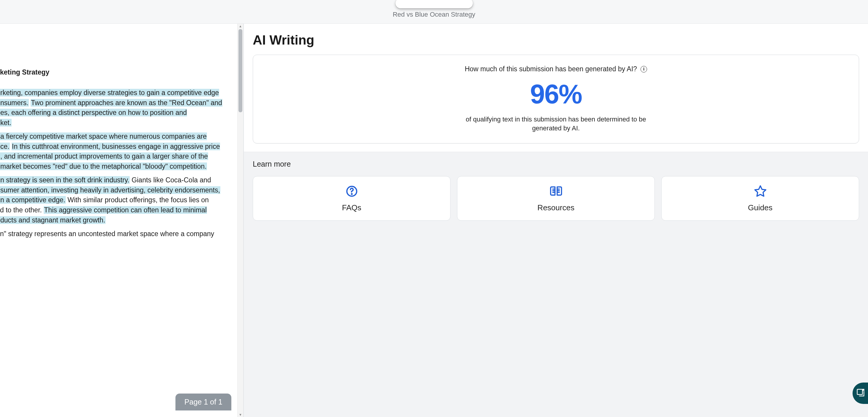 This screenshot has width=868, height=417. Describe the element at coordinates (117, 164) in the screenshot. I see `document-body: rketing, companies employ diverse strate…` at that location.